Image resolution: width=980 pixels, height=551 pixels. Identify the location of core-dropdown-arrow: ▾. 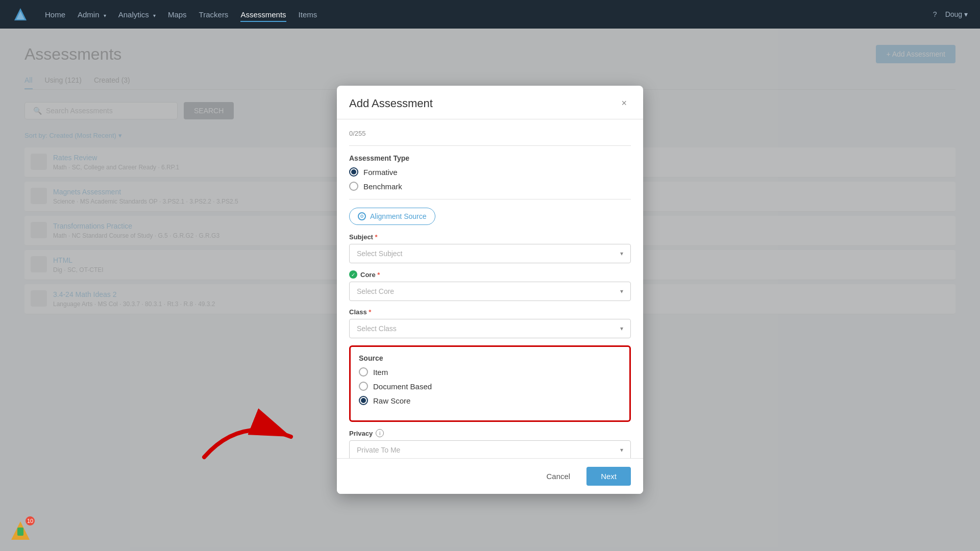
(622, 291).